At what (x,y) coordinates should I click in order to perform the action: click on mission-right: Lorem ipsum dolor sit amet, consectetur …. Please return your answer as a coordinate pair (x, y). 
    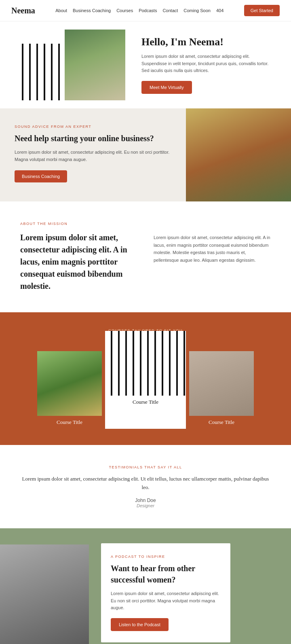
    Looking at the image, I should click on (212, 257).